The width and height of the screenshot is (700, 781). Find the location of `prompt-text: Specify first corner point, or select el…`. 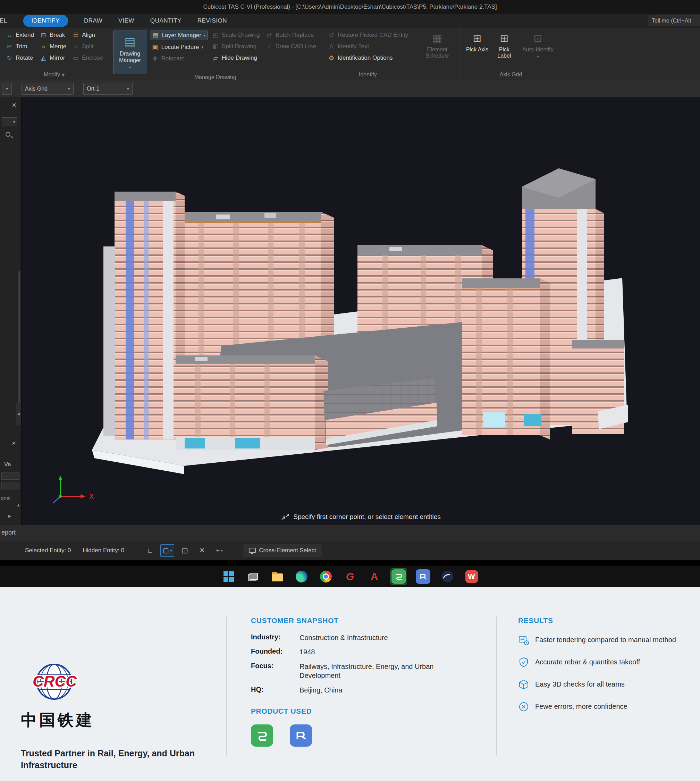

prompt-text: Specify first corner point, or select el… is located at coordinates (367, 517).